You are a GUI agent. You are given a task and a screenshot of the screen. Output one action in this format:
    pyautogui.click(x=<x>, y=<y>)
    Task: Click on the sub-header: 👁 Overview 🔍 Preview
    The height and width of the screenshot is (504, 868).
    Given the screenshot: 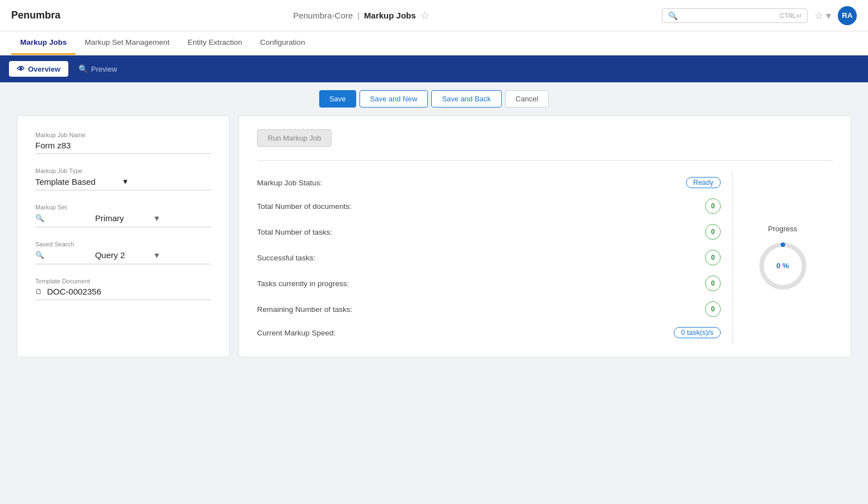 What is the action you would take?
    pyautogui.click(x=434, y=69)
    